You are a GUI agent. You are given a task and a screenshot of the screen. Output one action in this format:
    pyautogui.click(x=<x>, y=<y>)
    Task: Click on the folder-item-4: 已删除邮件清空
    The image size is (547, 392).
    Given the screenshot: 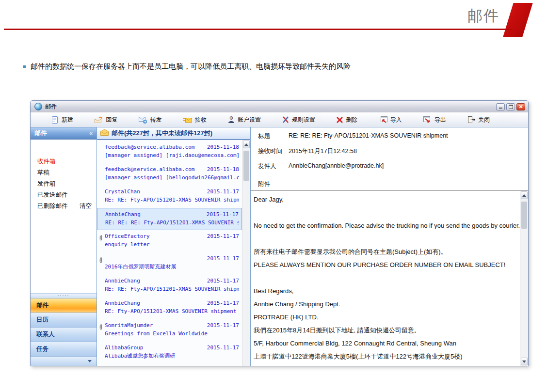 What is the action you would take?
    pyautogui.click(x=64, y=206)
    